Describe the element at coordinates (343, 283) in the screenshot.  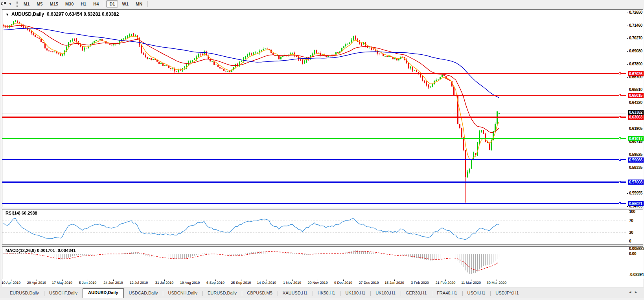
I see `date-label: 9 Dec 2019` at that location.